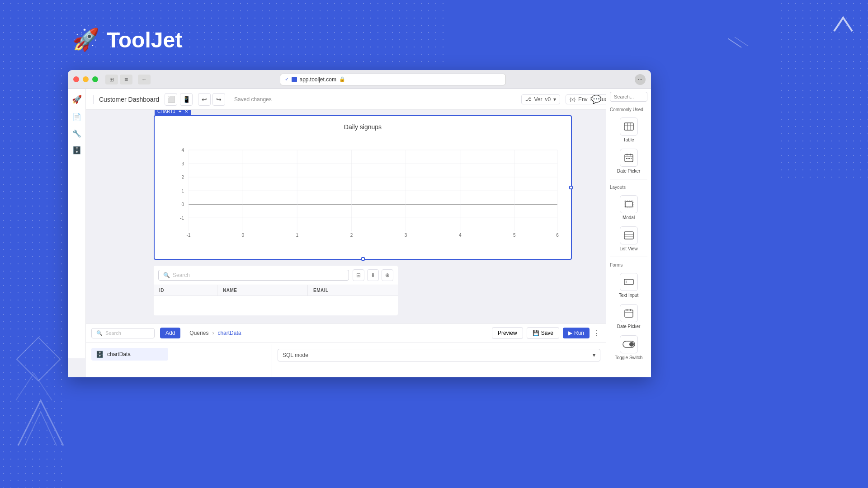  What do you see at coordinates (628, 218) in the screenshot?
I see `modal-widget-label: Modal` at bounding box center [628, 218].